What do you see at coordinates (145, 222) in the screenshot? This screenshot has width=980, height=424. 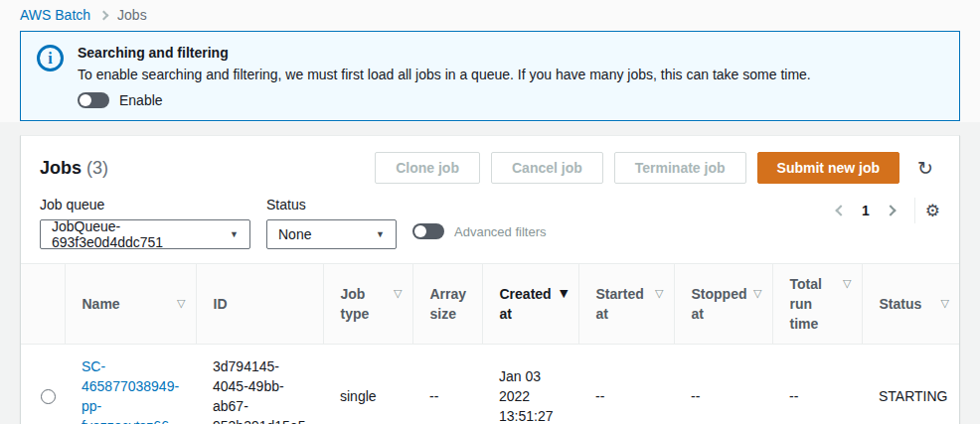 I see `job-queue-field: Job queue JobQueue-693f3e0d4ddc751 ▼` at bounding box center [145, 222].